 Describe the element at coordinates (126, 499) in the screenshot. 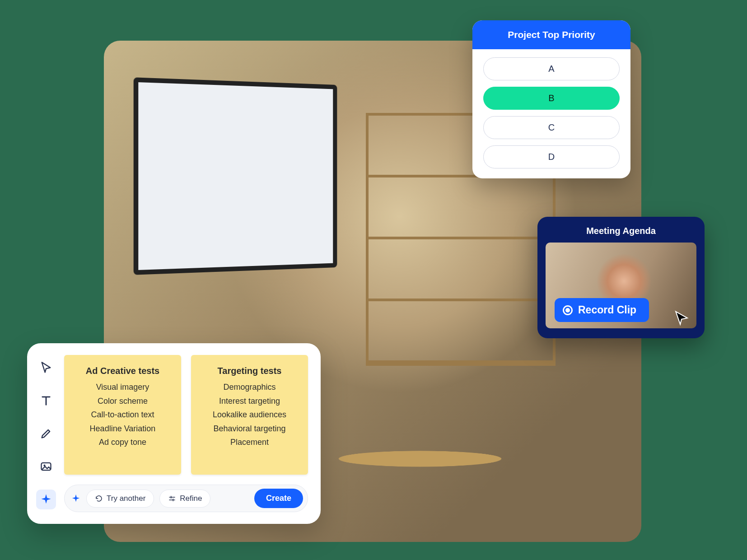

I see `try-another-label: Try another` at that location.